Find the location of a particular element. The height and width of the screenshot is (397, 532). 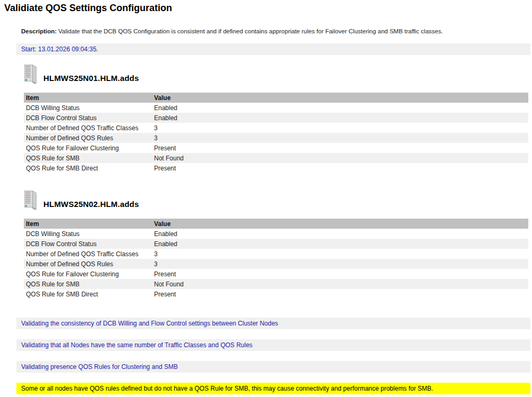

node-header-2: HLMWS25N02.HLM.adds is located at coordinates (278, 200).